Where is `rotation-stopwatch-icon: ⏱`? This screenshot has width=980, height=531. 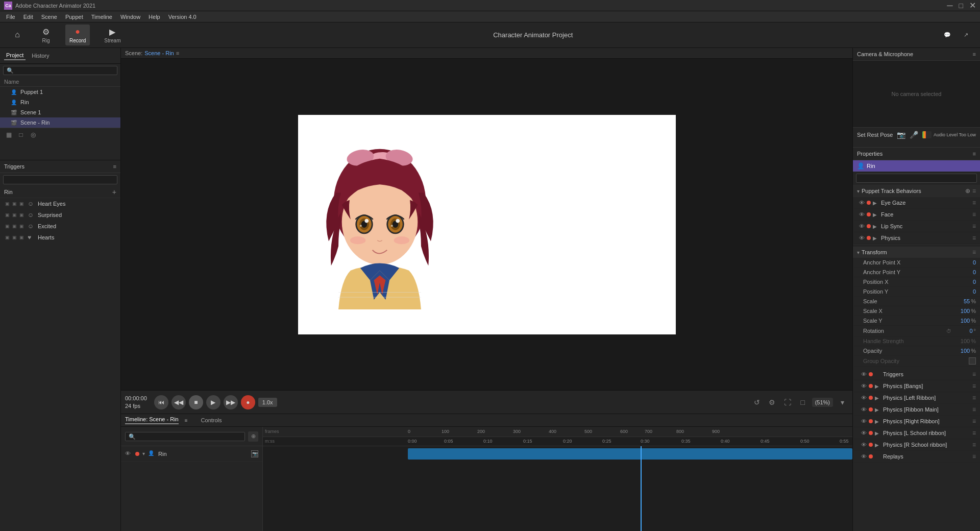
rotation-stopwatch-icon: ⏱ is located at coordinates (949, 331).